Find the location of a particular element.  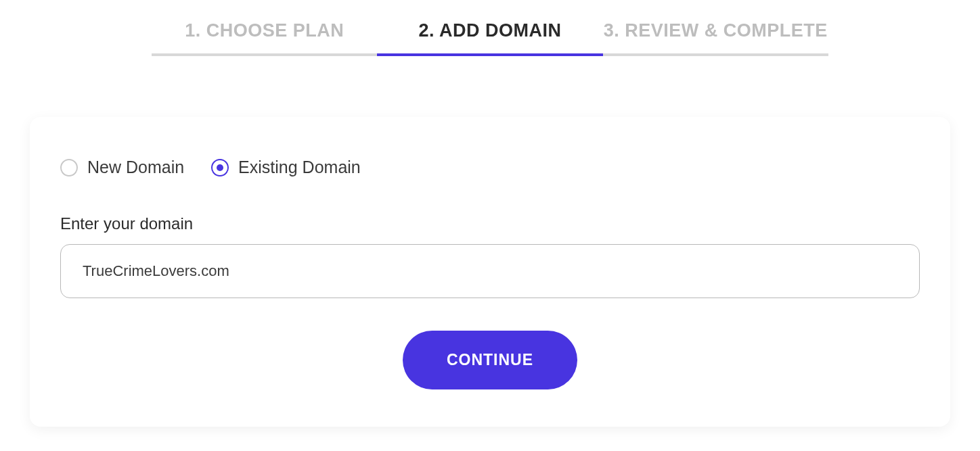

radio-label: New Domain is located at coordinates (135, 168).